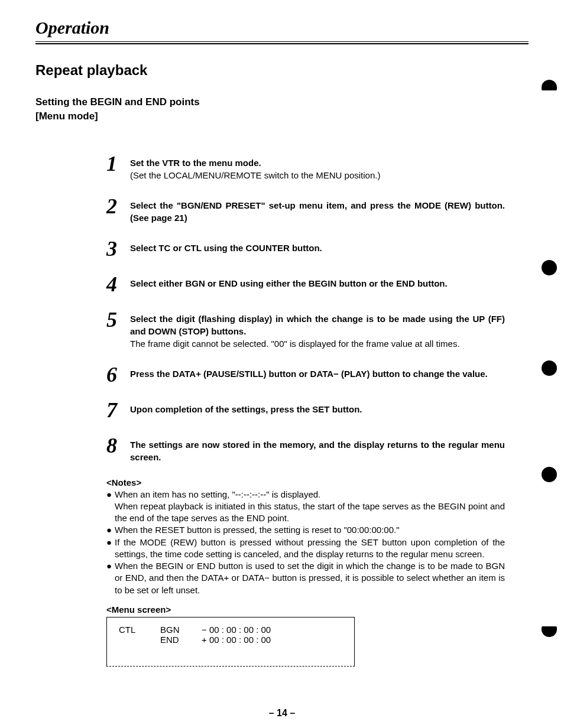 The width and height of the screenshot is (564, 728). Describe the element at coordinates (310, 578) in the screenshot. I see `note-text: When the BEGIN or END button is used to …` at that location.